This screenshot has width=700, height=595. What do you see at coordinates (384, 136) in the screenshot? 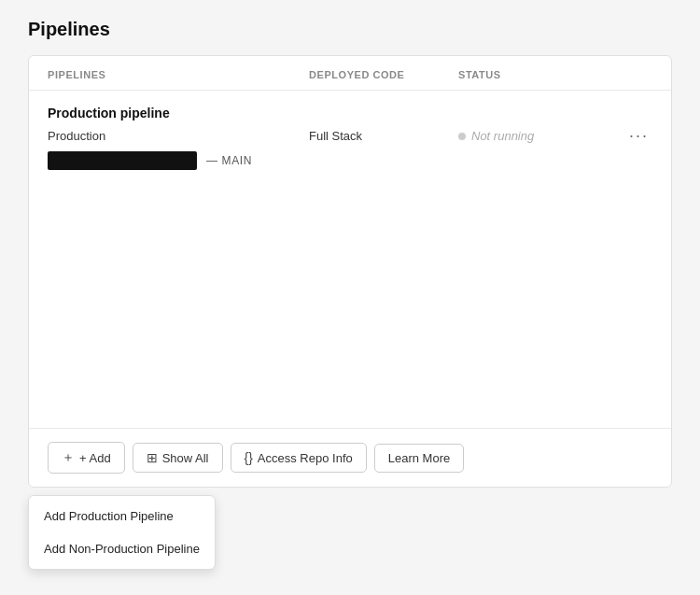
I see `pipeline-code: Full Stack` at bounding box center [384, 136].